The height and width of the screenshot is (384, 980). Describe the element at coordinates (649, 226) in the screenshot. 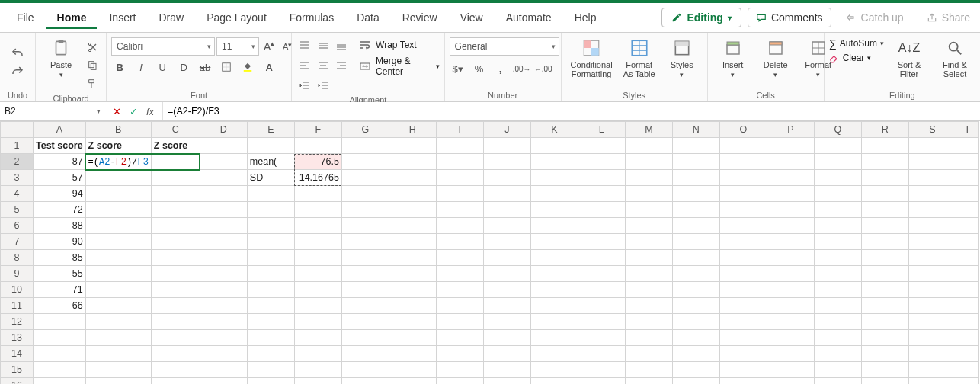

I see `cell-M6` at that location.